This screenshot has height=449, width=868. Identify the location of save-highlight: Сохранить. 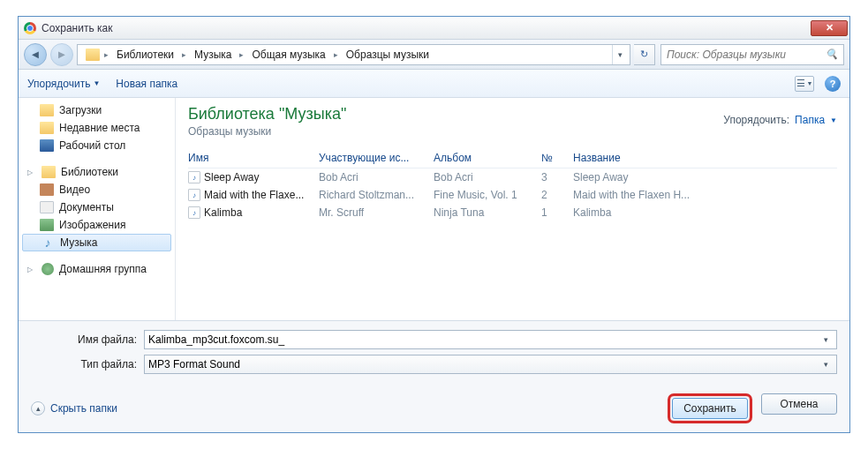
(710, 408).